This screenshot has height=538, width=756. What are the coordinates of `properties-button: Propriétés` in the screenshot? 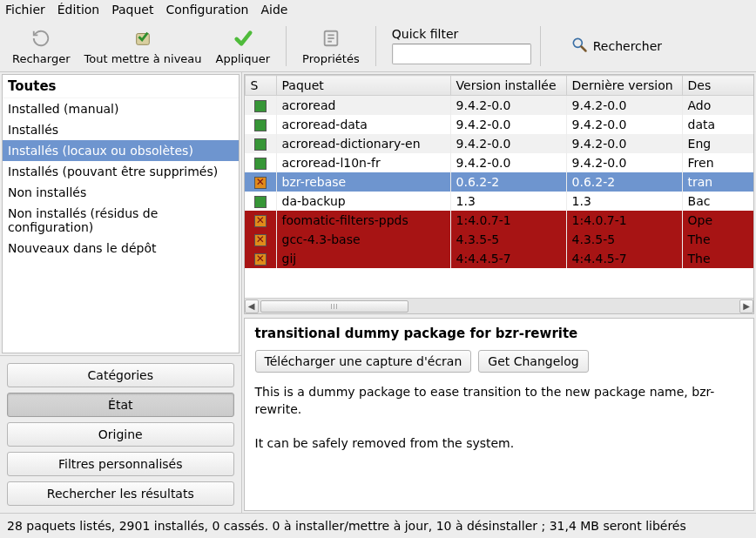 It's located at (331, 46).